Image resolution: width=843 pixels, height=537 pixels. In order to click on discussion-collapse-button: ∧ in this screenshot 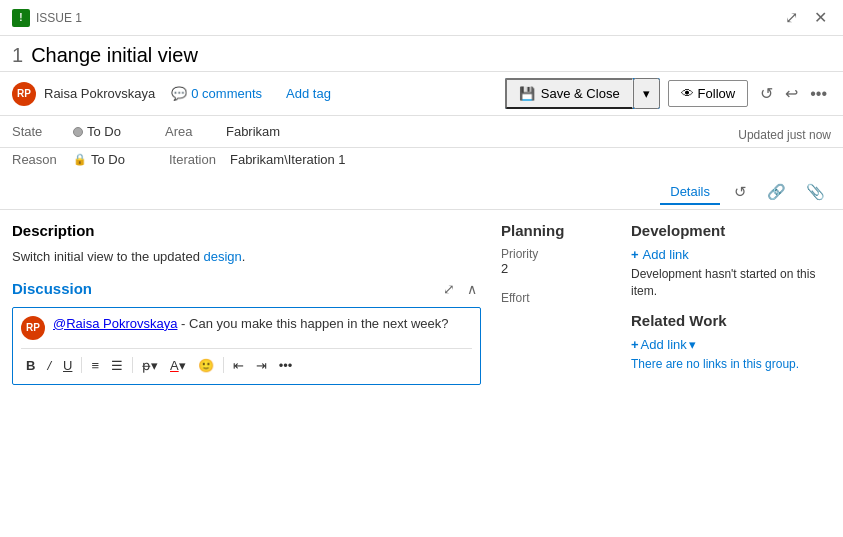, I will do `click(472, 289)`.